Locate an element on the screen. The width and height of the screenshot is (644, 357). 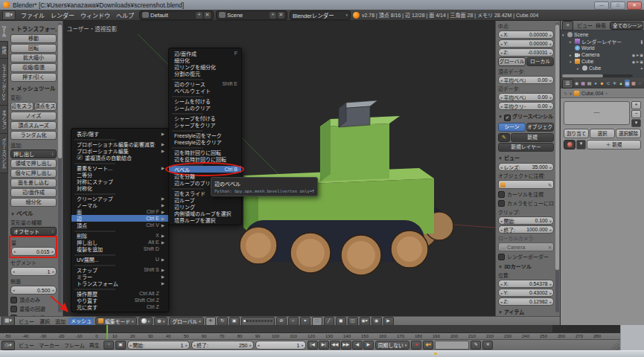
menu-item: ✓ 重複頂点の自動結合 ▶ is located at coordinates (120, 158).